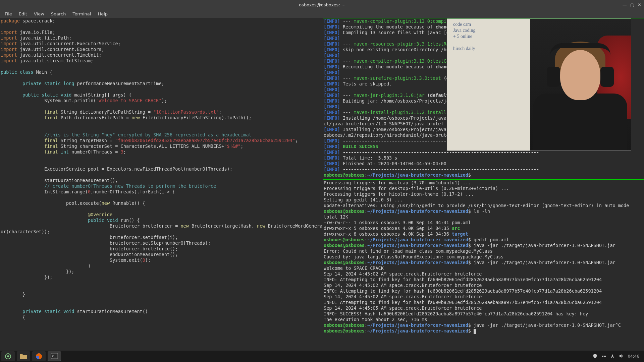 Image resolution: width=644 pixels, height=362 pixels. What do you see at coordinates (322, 14) in the screenshot?
I see `menubar: File Edit View Search Terminal Help` at bounding box center [322, 14].